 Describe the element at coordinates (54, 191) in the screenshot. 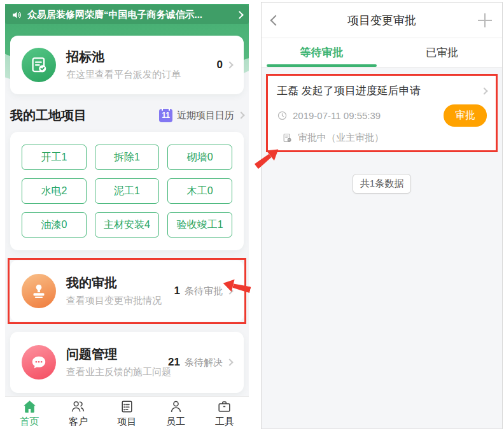

I see `stage-filter-button: 水电2` at that location.